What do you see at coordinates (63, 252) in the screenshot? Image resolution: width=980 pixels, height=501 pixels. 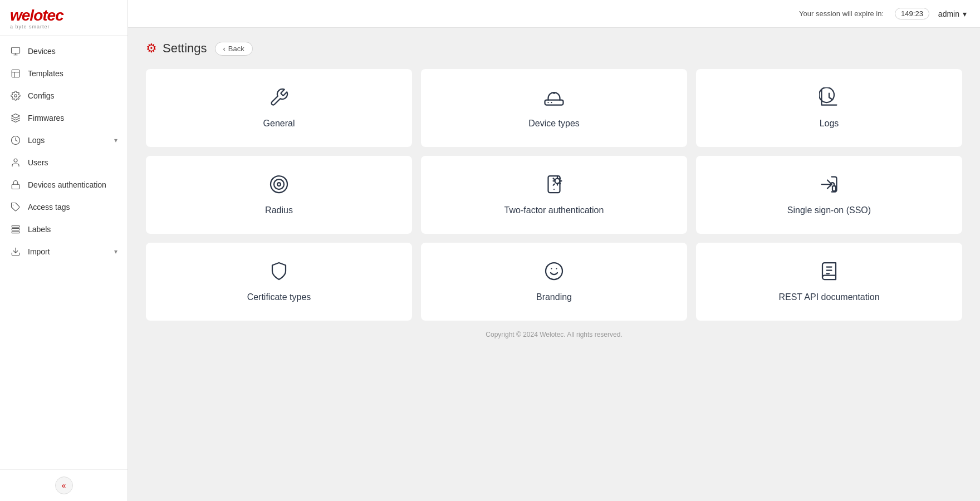 I see `sidebar-item-import: Import ▾` at bounding box center [63, 252].